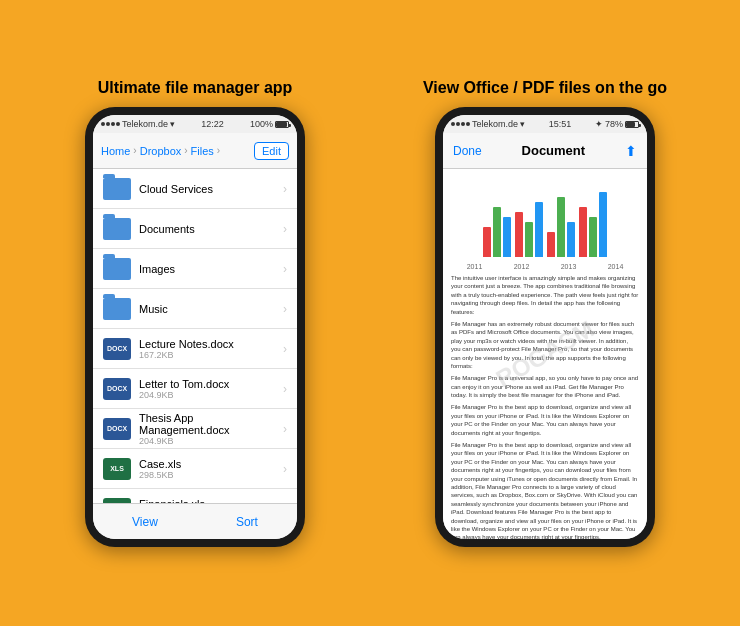 This screenshot has height=626, width=740. I want to click on chevron-icon-3: ›, so click(218, 150).